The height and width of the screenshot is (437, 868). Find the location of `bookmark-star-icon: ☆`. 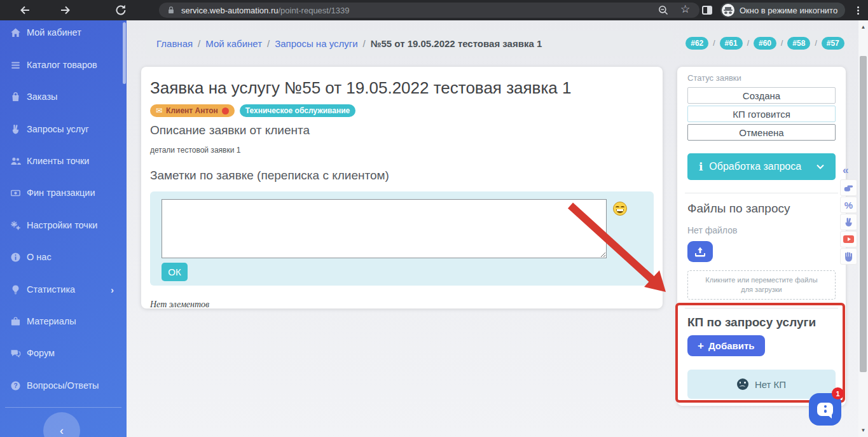

bookmark-star-icon: ☆ is located at coordinates (685, 9).